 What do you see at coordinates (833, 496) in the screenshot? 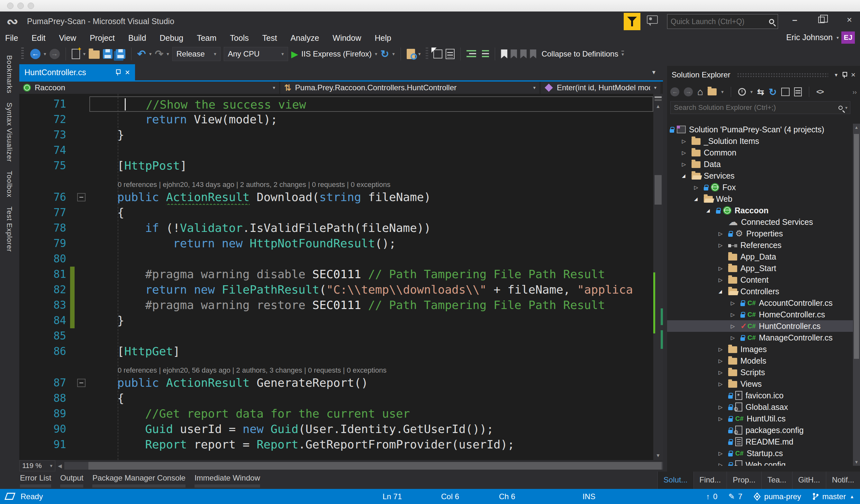
I see `branch-button: master ▲` at bounding box center [833, 496].